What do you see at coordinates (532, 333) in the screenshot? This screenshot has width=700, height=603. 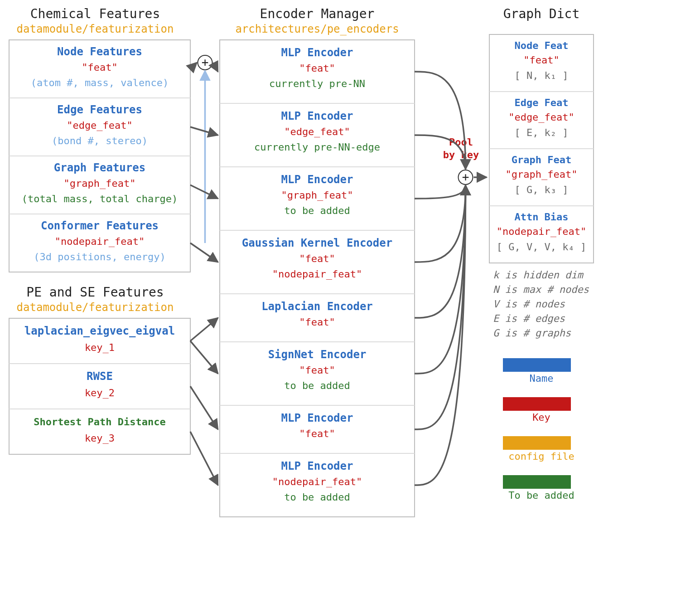 I see `legend-note: G is # graphs` at bounding box center [532, 333].